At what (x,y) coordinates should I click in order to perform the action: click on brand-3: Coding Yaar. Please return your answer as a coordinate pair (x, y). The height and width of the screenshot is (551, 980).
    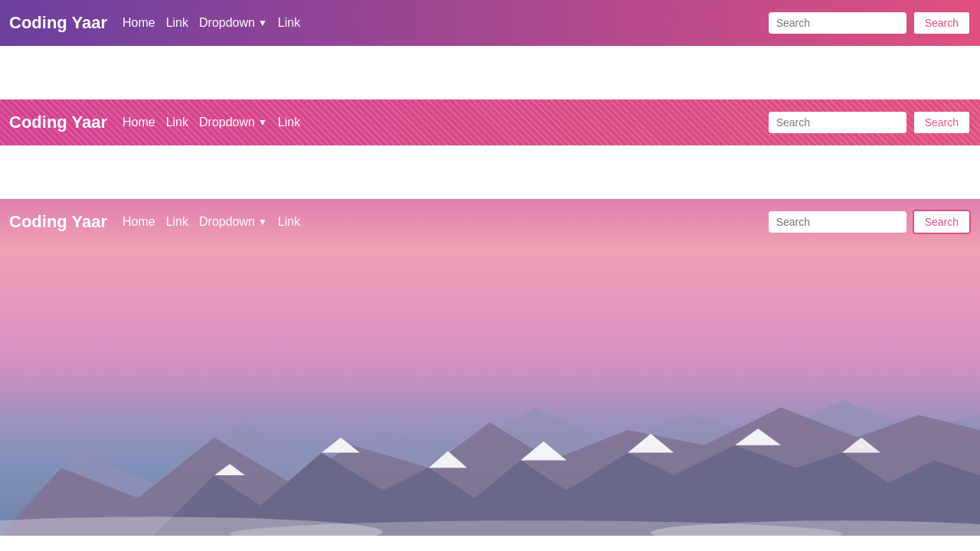
    Looking at the image, I should click on (58, 222).